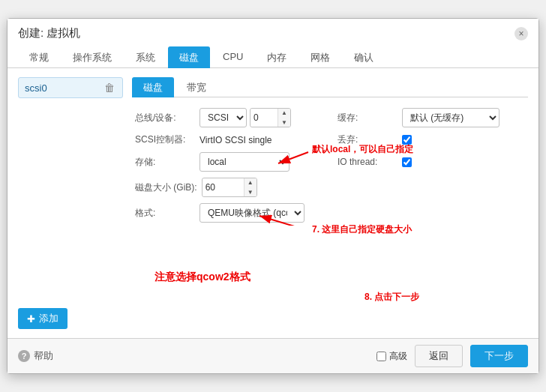 The image size is (546, 392). Describe the element at coordinates (464, 162) in the screenshot. I see `io-thread-control` at that location.